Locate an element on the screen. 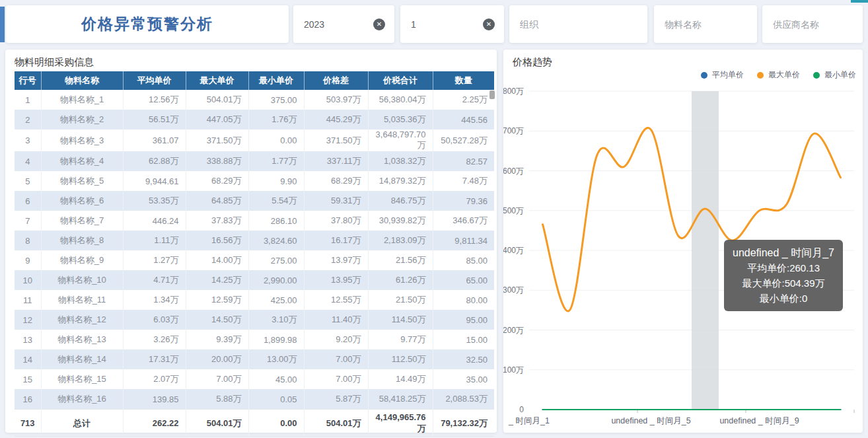 This screenshot has height=438, width=868. x-axis-tick-label: undefined _ 时间月_9 is located at coordinates (759, 421).